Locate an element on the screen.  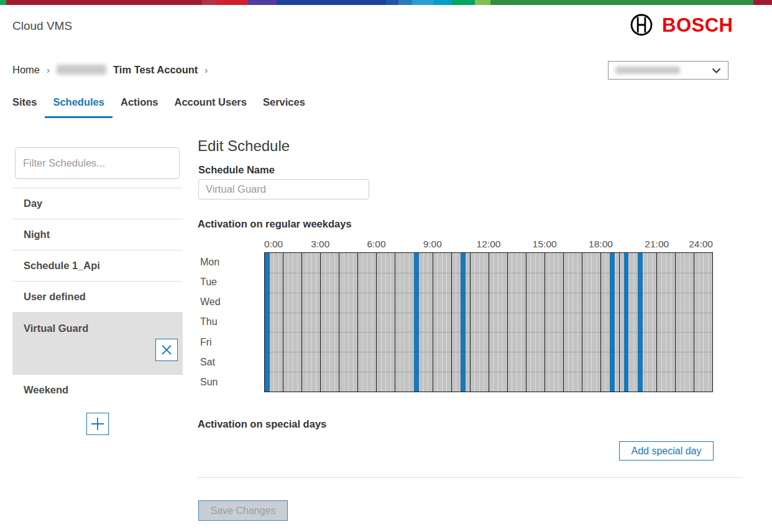
schedule-list-item-schedule-1-api: Schedule 1_Api is located at coordinates (98, 265).